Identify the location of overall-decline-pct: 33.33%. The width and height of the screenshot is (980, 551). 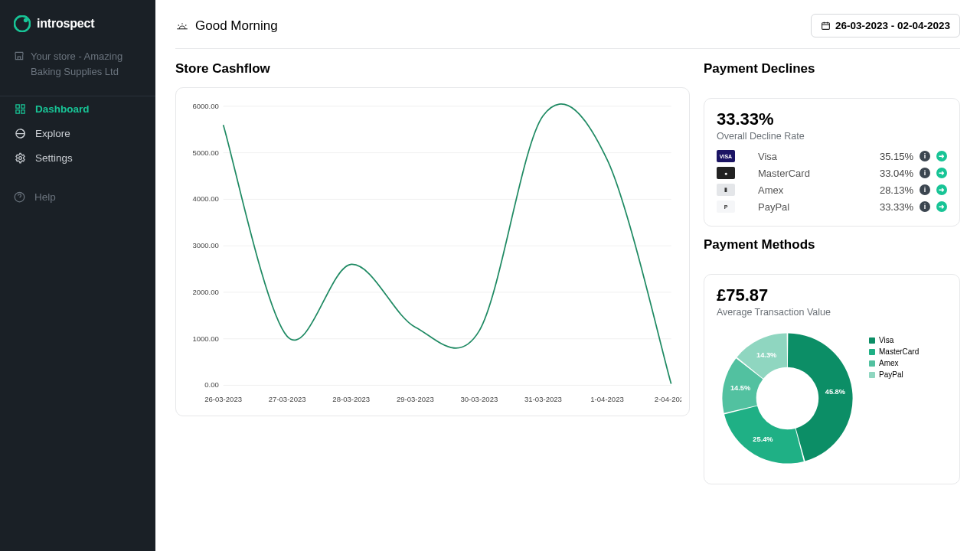
(831, 119).